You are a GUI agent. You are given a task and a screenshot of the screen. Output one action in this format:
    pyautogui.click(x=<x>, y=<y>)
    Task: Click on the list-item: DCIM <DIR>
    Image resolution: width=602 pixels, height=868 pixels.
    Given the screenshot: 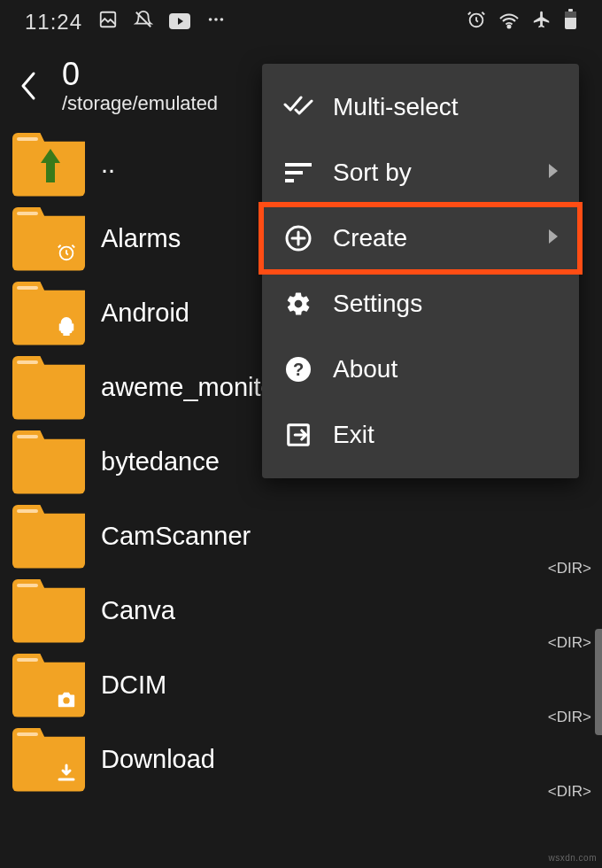 What is the action you would take?
    pyautogui.click(x=301, y=686)
    